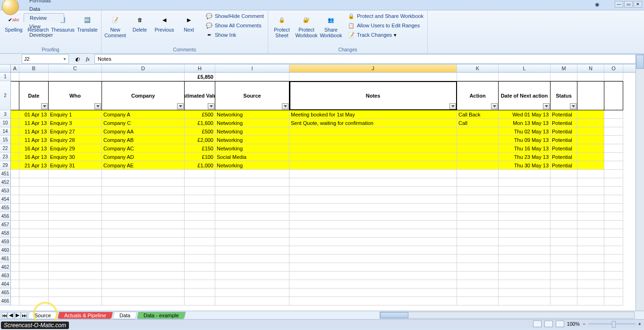 This screenshot has width=644, height=330. I want to click on cell: Enquiry 28, so click(76, 140).